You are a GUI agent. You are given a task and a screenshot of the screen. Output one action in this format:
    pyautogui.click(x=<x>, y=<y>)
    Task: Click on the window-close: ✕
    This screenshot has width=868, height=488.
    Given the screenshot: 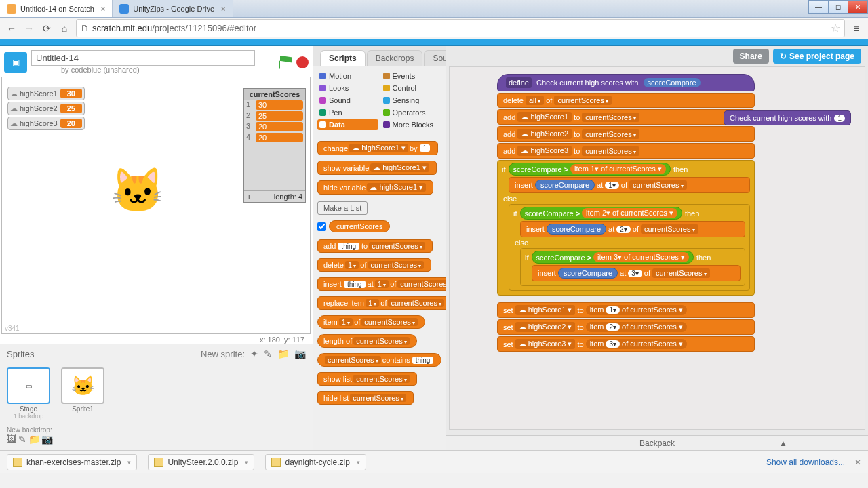 What is the action you would take?
    pyautogui.click(x=858, y=7)
    